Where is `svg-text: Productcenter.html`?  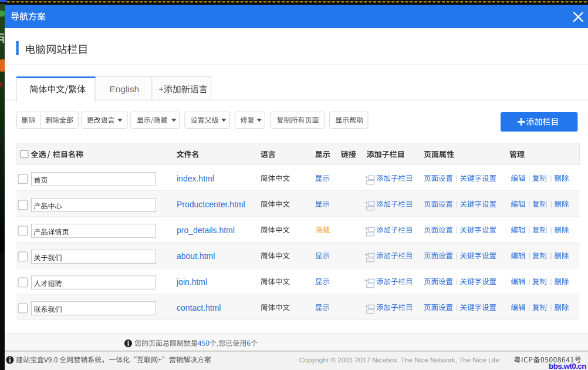
svg-text: Productcenter.html is located at coordinates (211, 204).